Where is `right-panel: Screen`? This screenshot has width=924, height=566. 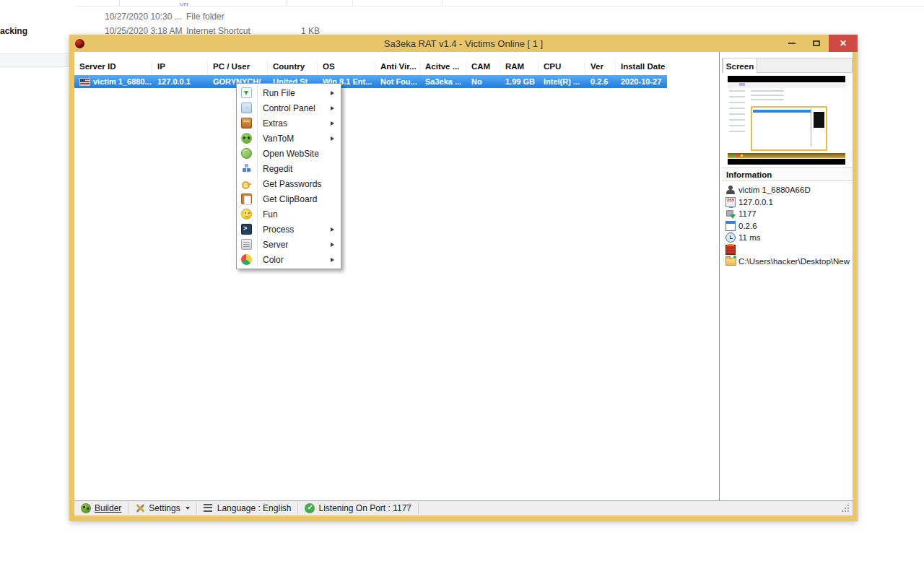 right-panel: Screen is located at coordinates (787, 276).